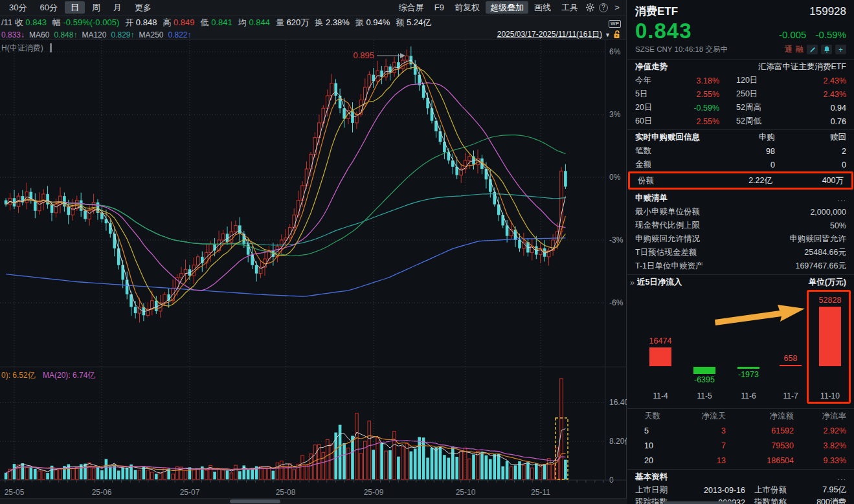 This screenshot has width=854, height=504. Describe the element at coordinates (780, 94) in the screenshot. I see `nav-label: 250日` at that location.